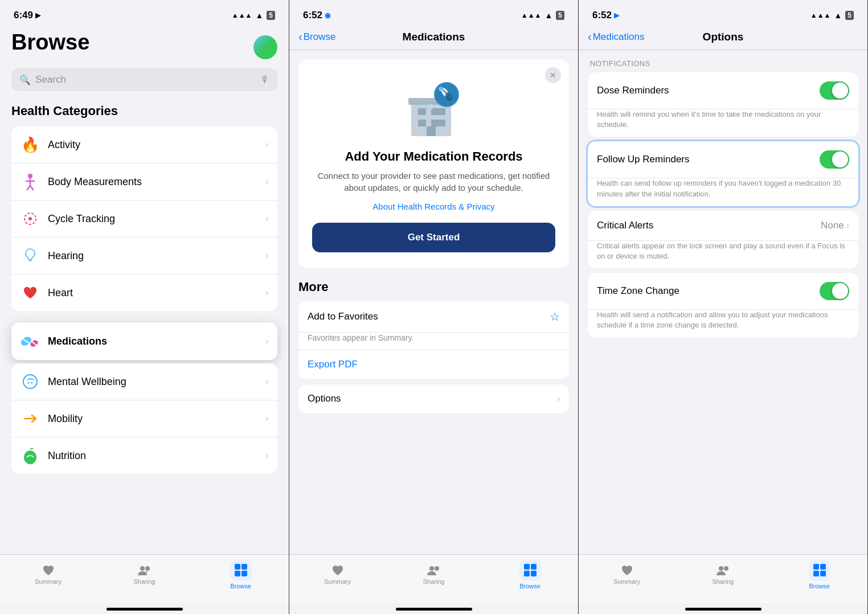  Describe the element at coordinates (265, 80) in the screenshot. I see `mic-icon: 🎙` at that location.